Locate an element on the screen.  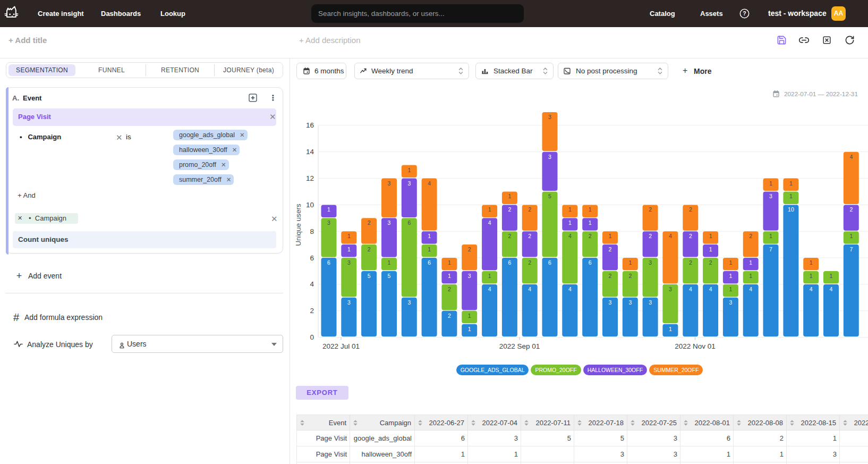
svg-text: 8 is located at coordinates (312, 232).